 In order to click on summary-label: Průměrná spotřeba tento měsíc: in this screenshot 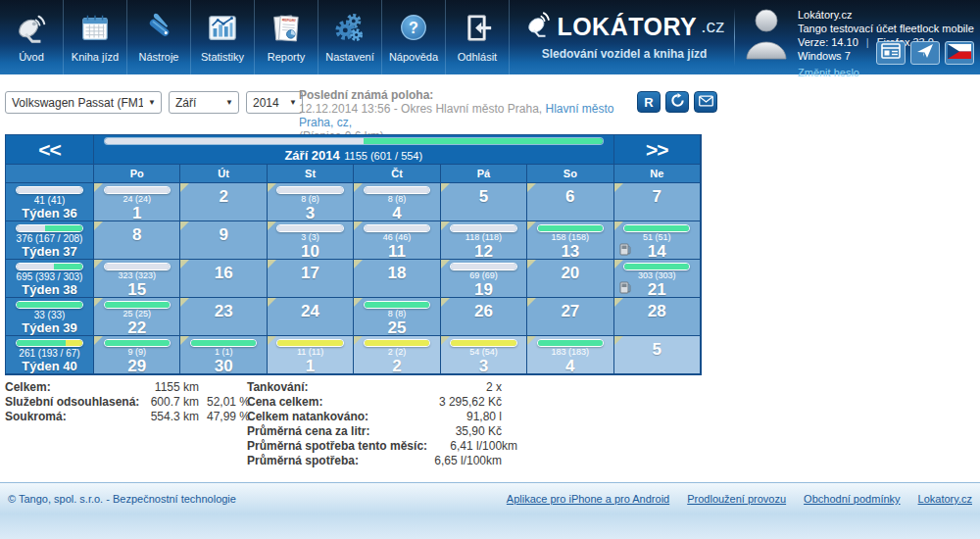, I will do `click(337, 447)`.